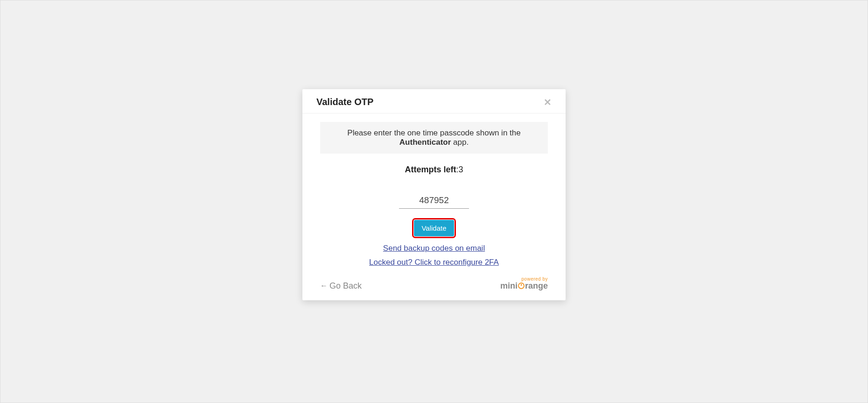 Image resolution: width=868 pixels, height=403 pixels. What do you see at coordinates (434, 284) in the screenshot?
I see `modal-footer: ← Go Back powered by minirange` at bounding box center [434, 284].